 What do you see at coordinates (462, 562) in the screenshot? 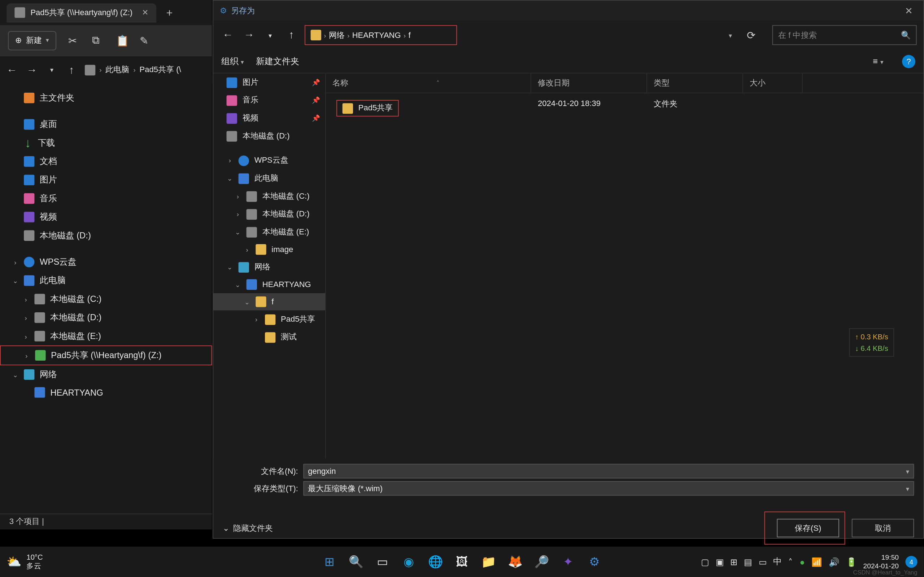
I see `photos-icon: 🖼` at bounding box center [462, 562].